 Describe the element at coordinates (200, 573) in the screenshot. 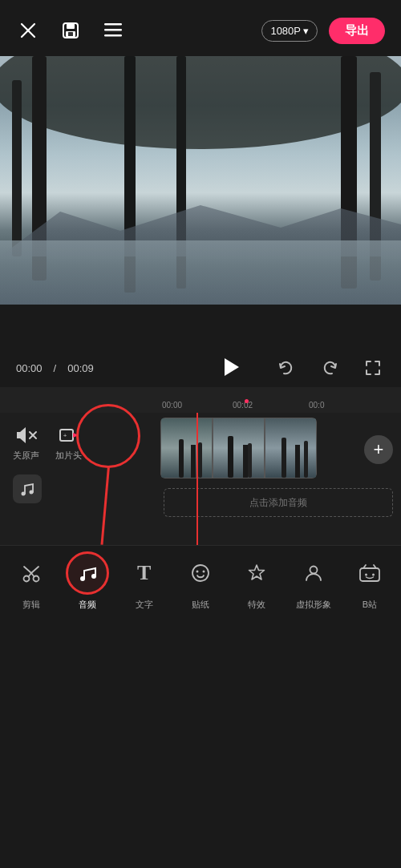

I see `sticker-icon` at that location.